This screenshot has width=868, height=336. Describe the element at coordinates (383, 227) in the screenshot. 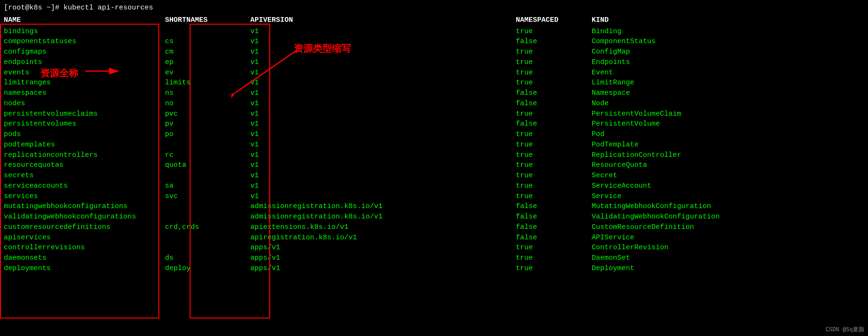

I see `cell-api: apiextensions.k8s.io/v1` at that location.